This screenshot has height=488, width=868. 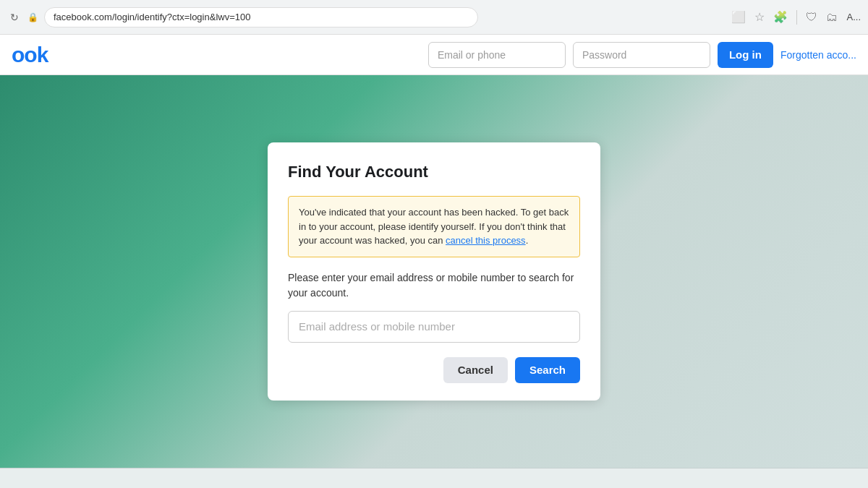 What do you see at coordinates (819, 55) in the screenshot?
I see `forgotten-account-link: Forgotten acco...` at bounding box center [819, 55].